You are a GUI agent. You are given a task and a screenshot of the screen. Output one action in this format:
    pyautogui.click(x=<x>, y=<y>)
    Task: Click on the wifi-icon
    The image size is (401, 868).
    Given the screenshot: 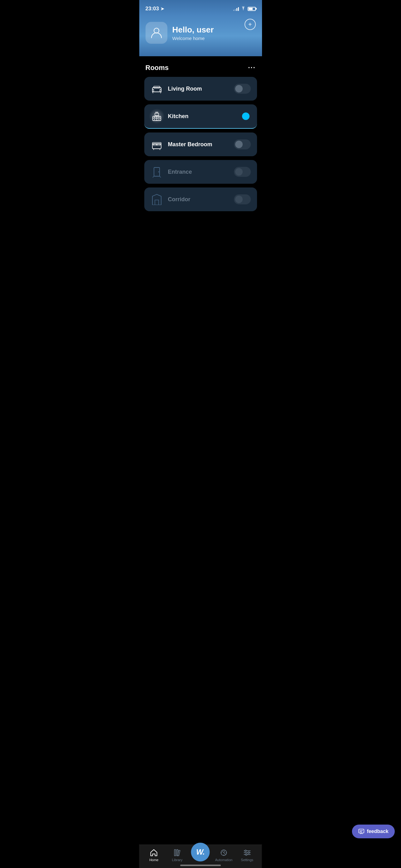 What is the action you would take?
    pyautogui.click(x=243, y=9)
    